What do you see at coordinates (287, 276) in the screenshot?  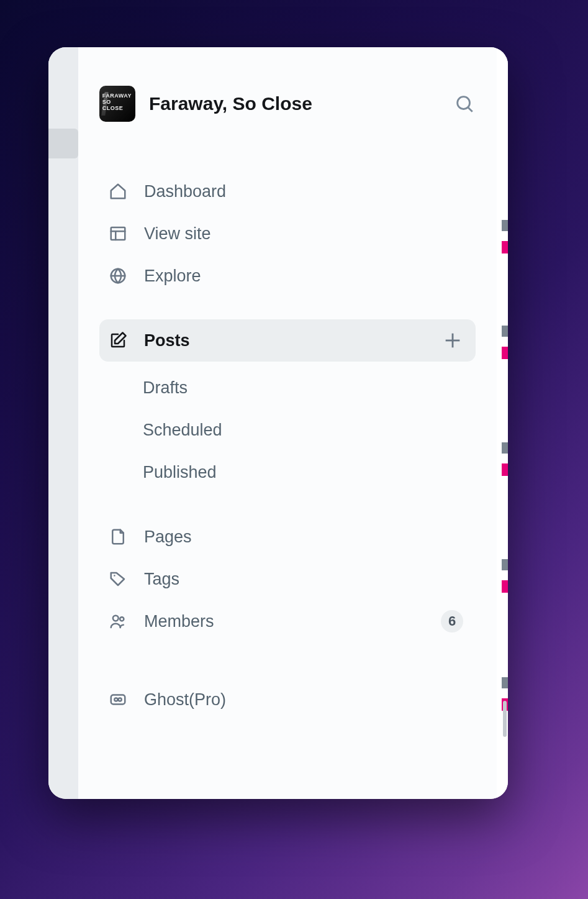 I see `nav-explore: Explore` at bounding box center [287, 276].